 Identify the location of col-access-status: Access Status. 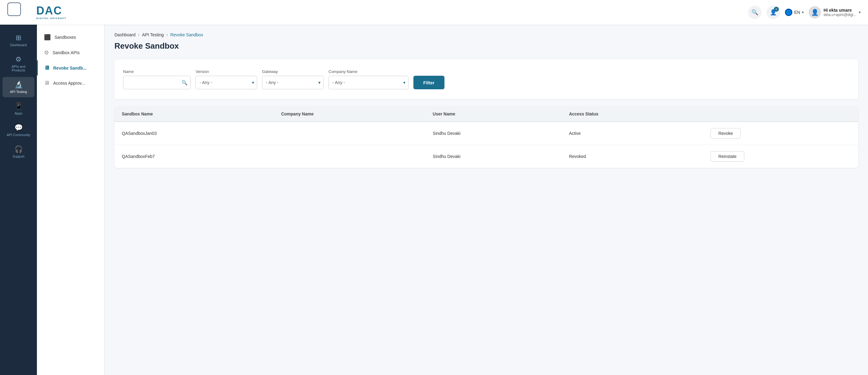
(633, 114).